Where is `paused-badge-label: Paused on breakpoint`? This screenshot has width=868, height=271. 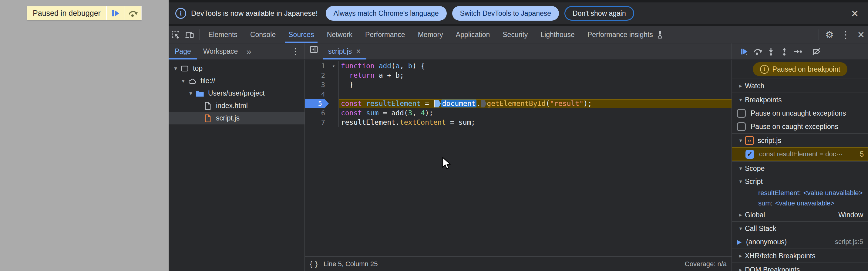 paused-badge-label: Paused on breakpoint is located at coordinates (806, 69).